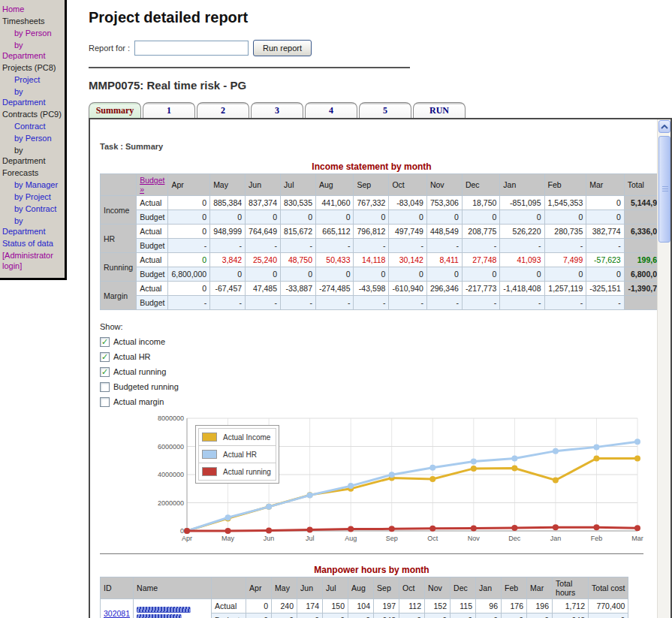  Describe the element at coordinates (608, 607) in the screenshot. I see `total-cost-cell: 770,400` at that location.